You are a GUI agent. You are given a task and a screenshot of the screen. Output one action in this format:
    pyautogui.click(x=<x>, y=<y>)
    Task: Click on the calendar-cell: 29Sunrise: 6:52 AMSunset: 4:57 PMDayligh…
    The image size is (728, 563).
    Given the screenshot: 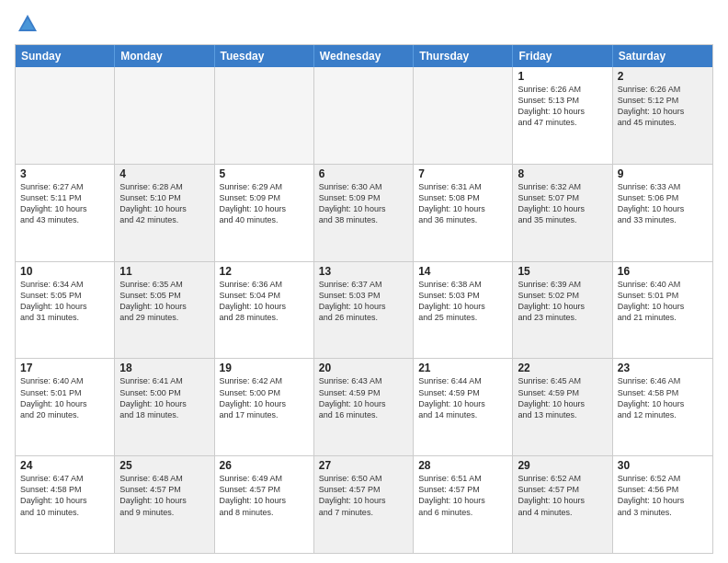 What is the action you would take?
    pyautogui.click(x=563, y=504)
    